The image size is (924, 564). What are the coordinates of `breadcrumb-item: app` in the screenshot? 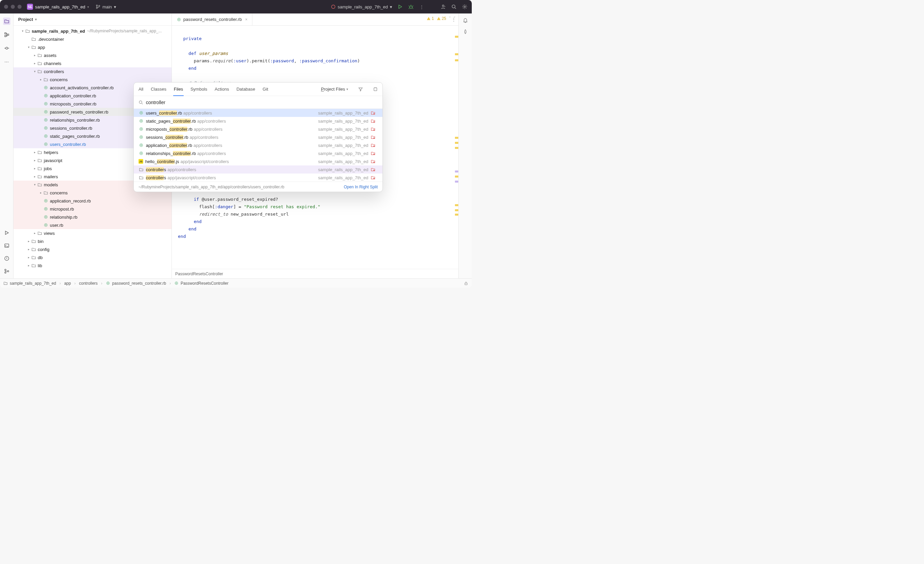 It's located at (68, 284).